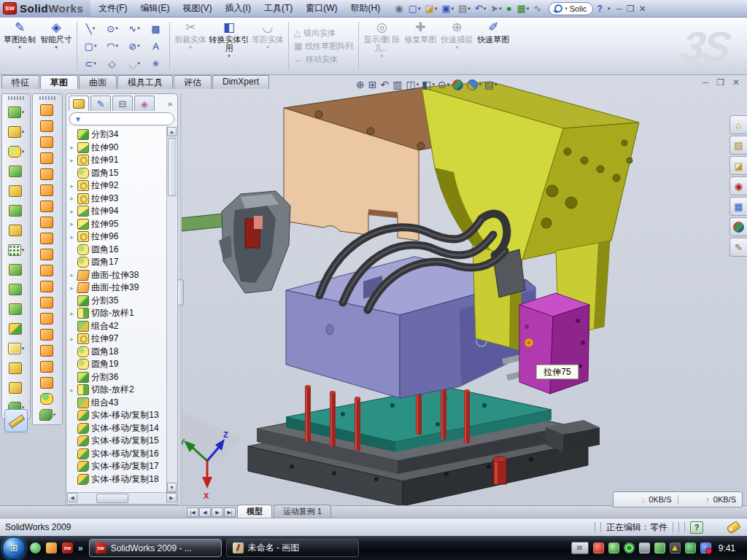 Image resolution: width=747 pixels, height=560 pixels. I want to click on lofted-boss-icon, so click(16, 191).